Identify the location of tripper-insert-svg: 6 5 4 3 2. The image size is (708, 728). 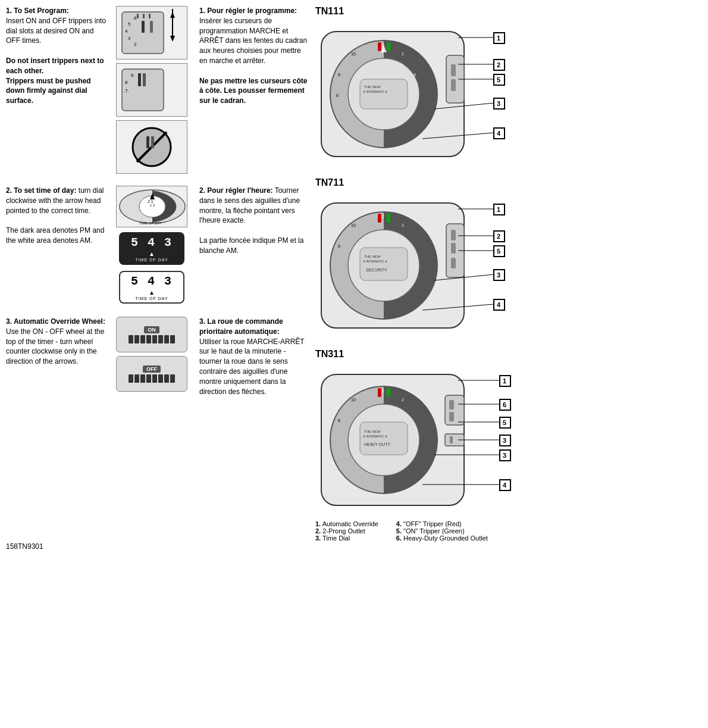
(152, 33).